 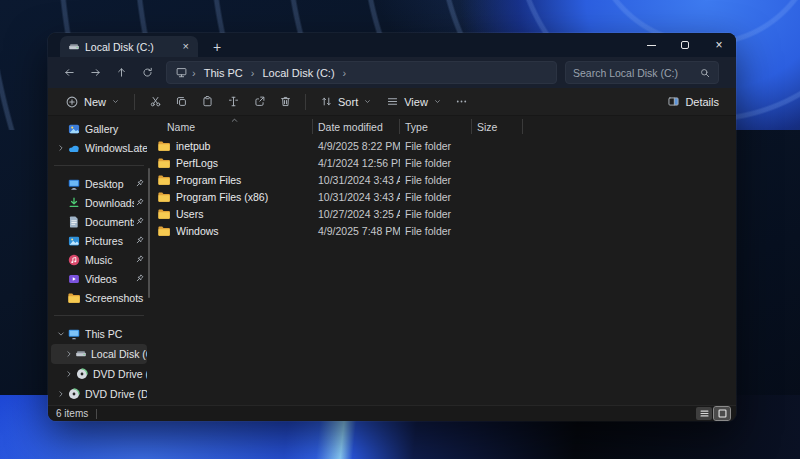 I want to click on refresh-button, so click(x=147, y=73).